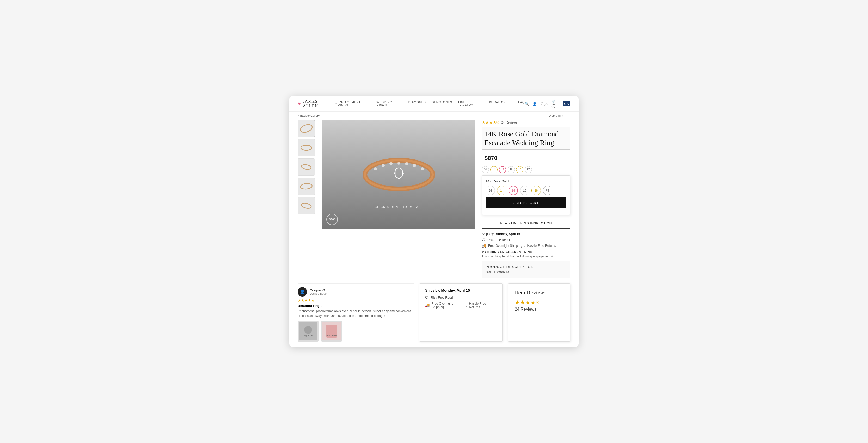 This screenshot has width=868, height=443. What do you see at coordinates (520, 170) in the screenshot?
I see `top-size-18g: 18` at bounding box center [520, 170].